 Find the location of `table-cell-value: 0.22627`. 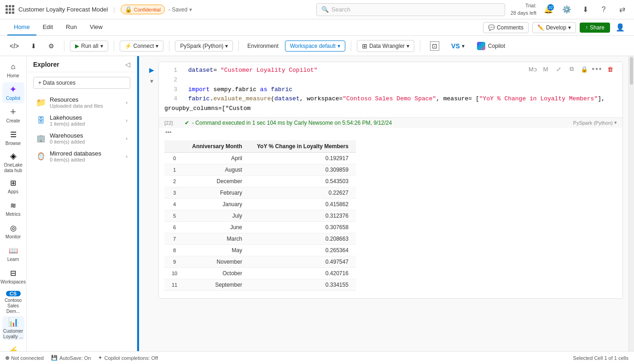

table-cell-value: 0.22627 is located at coordinates (303, 192).